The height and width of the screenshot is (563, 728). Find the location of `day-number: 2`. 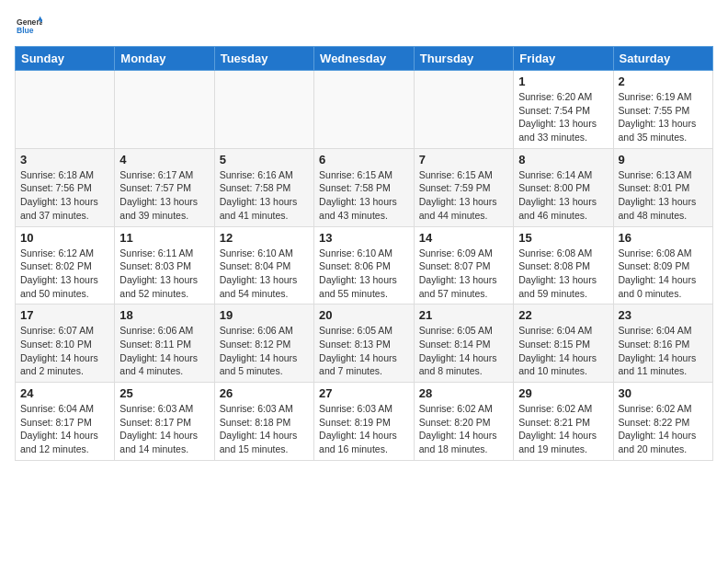

day-number: 2 is located at coordinates (664, 81).